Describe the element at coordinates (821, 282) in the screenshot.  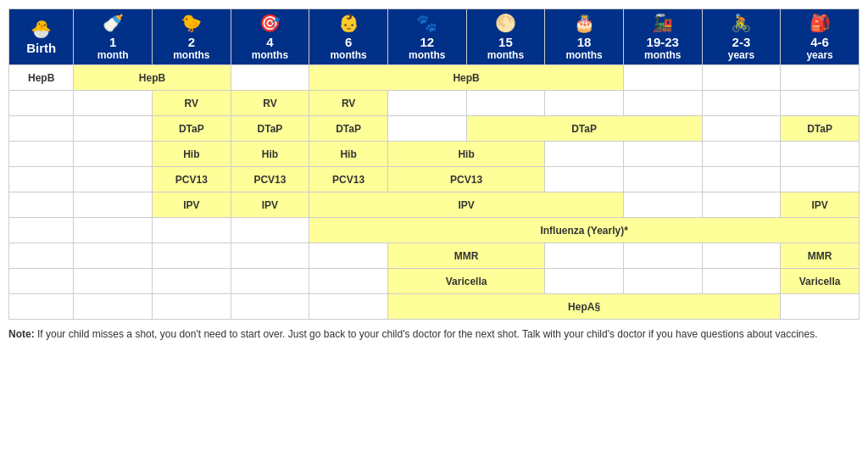
I see `varicella-4-6yr: Varicella` at that location.